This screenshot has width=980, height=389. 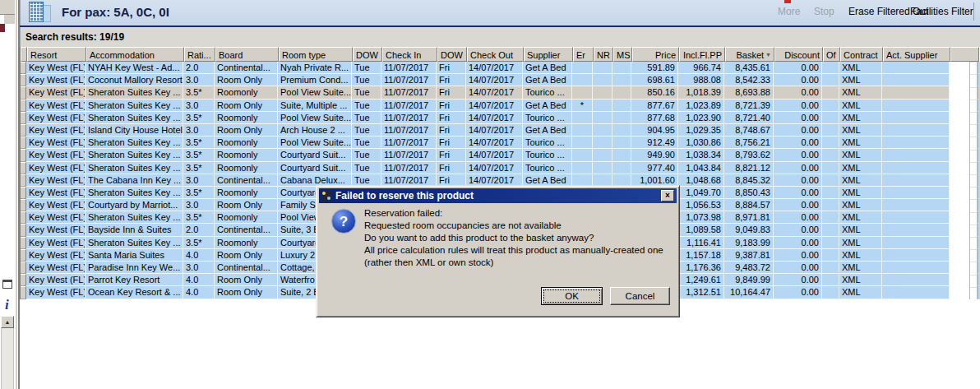 What do you see at coordinates (135, 217) in the screenshot?
I see `table-cell: Sheraton Suites Key ...` at bounding box center [135, 217].